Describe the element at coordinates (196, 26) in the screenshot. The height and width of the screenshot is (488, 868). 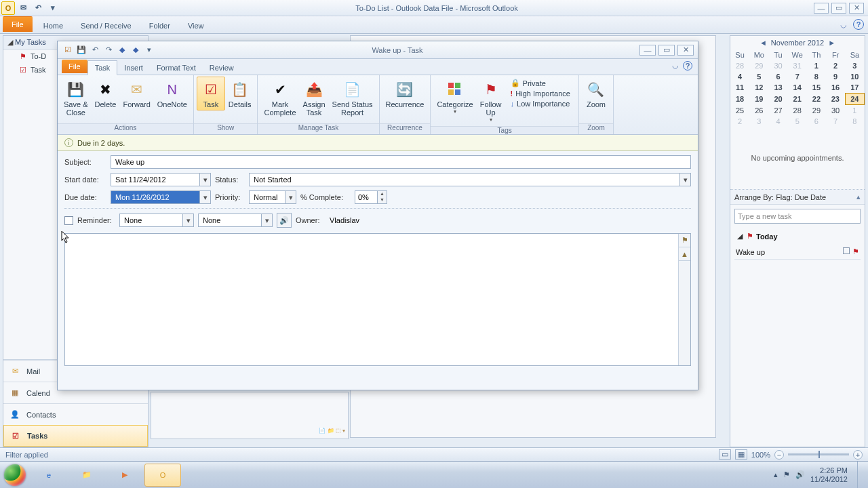
I see `tab-view: View` at that location.